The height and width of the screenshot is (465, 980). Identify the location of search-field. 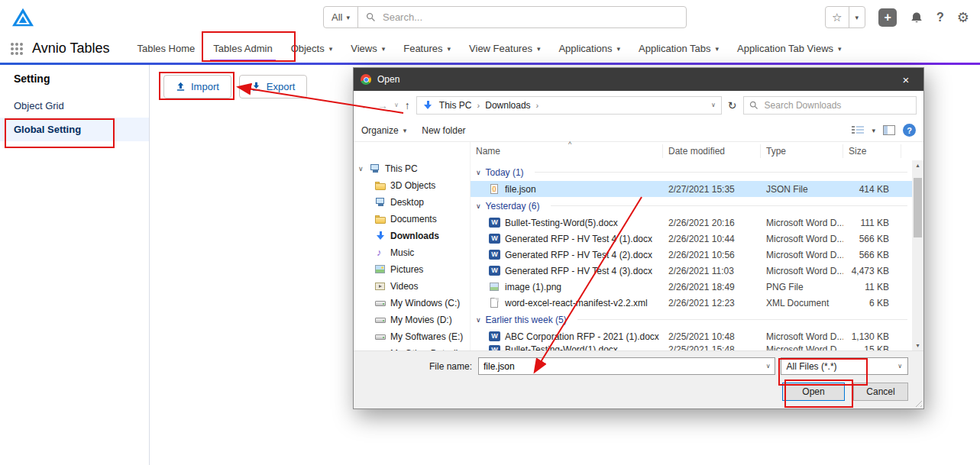
(522, 17).